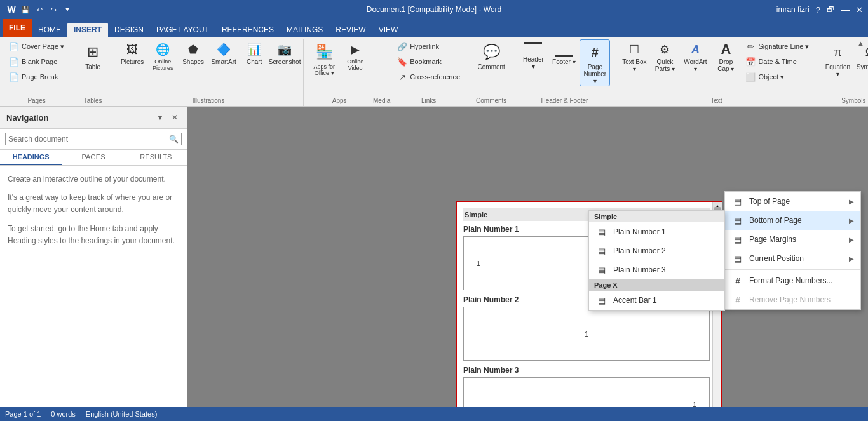  What do you see at coordinates (777, 46) in the screenshot?
I see `signature-line-btn: ✏ Signature Line ▾` at bounding box center [777, 46].